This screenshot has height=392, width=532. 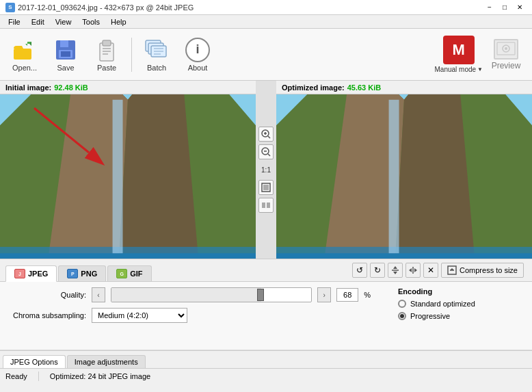 What do you see at coordinates (395, 270) in the screenshot?
I see `flip-v-button` at bounding box center [395, 270].